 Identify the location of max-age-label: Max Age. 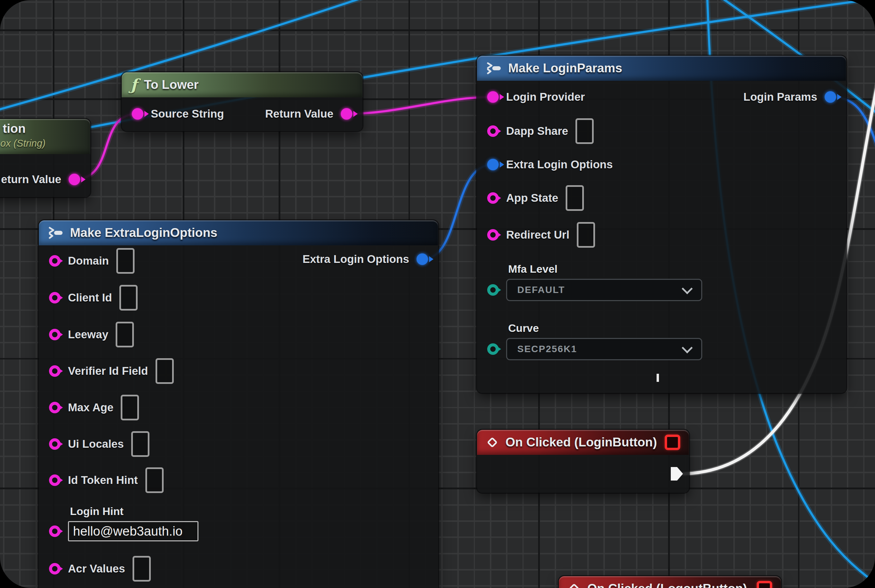
(91, 408).